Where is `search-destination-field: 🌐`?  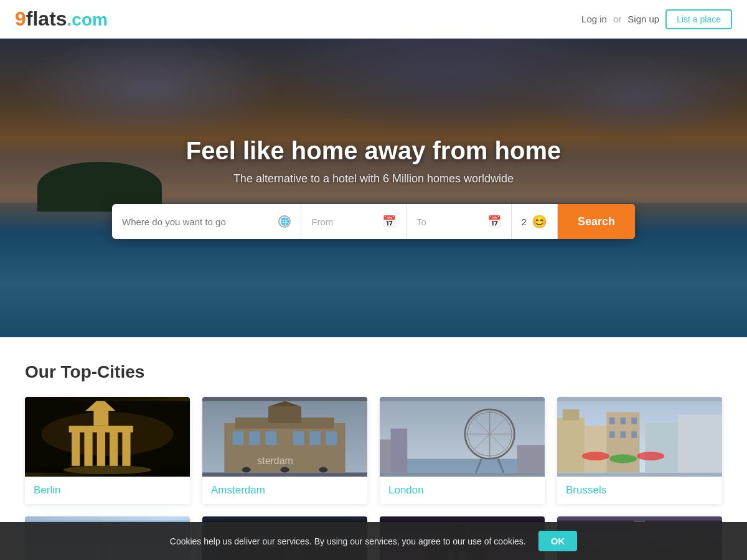
search-destination-field: 🌐 is located at coordinates (207, 222).